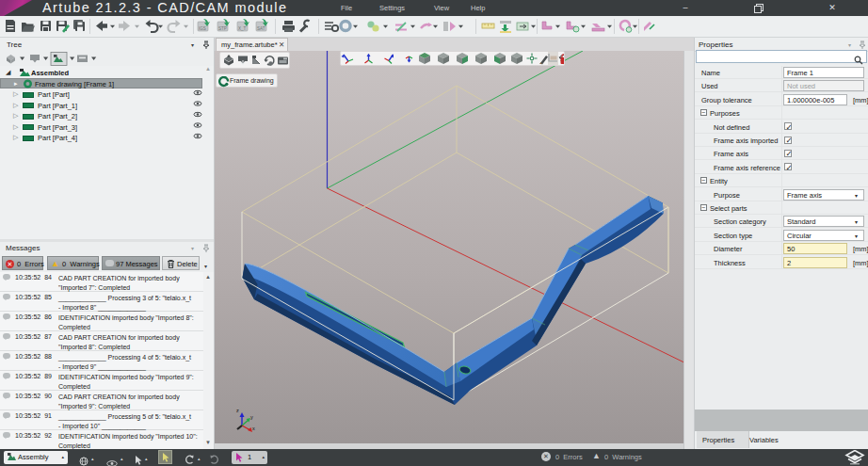 The image size is (868, 466). I want to click on svg-text: STP, so click(222, 28).